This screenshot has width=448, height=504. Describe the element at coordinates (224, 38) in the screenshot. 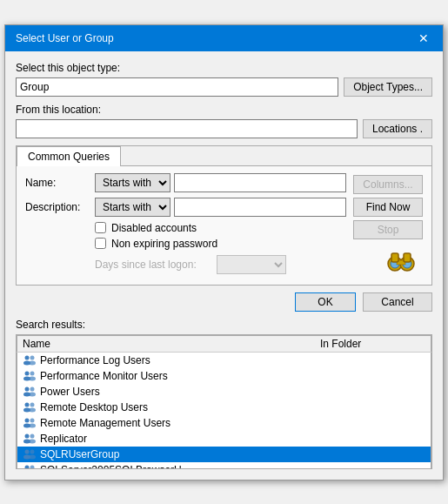

I see `title-bar: Select User or Group ✕` at that location.